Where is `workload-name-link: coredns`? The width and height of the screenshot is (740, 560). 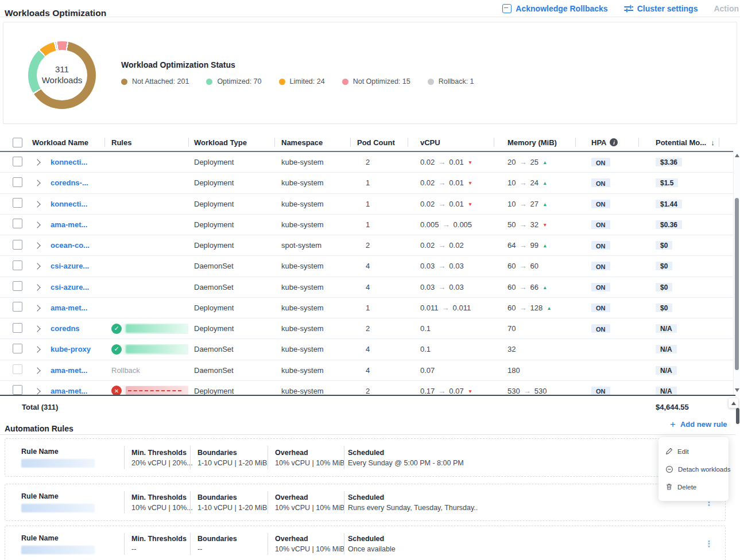
workload-name-link: coredns is located at coordinates (65, 328).